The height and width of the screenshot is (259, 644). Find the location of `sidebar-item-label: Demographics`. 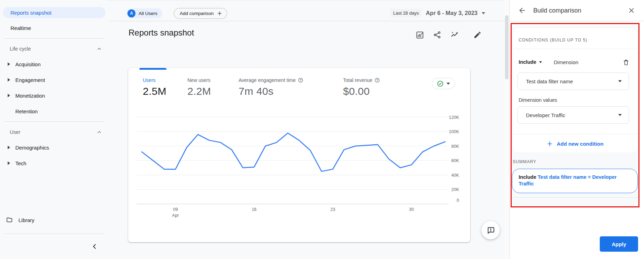

sidebar-item-label: Demographics is located at coordinates (30, 148).